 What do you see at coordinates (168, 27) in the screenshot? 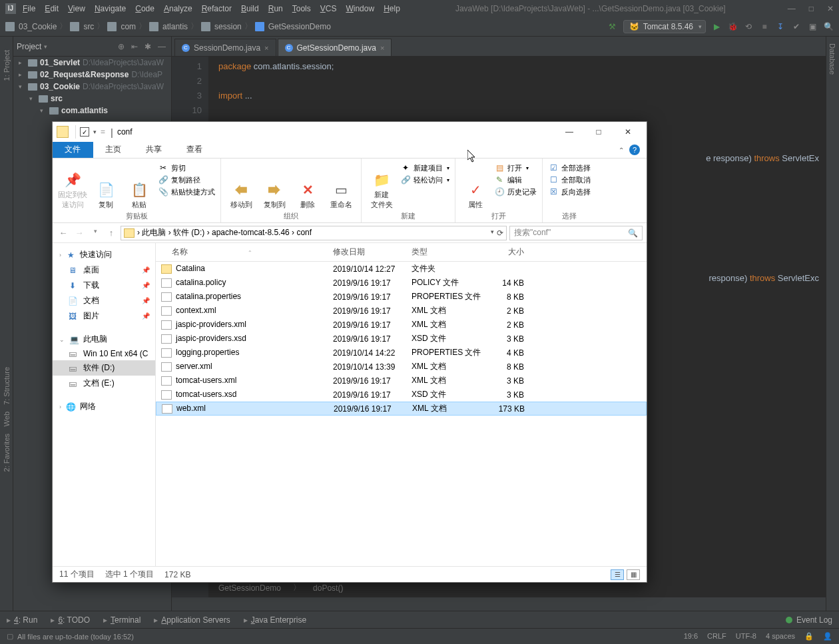
I see `ide-breadcrumbs: 03_Cookie〉src〉com〉atlantis〉session〉GetSe…` at bounding box center [168, 27].